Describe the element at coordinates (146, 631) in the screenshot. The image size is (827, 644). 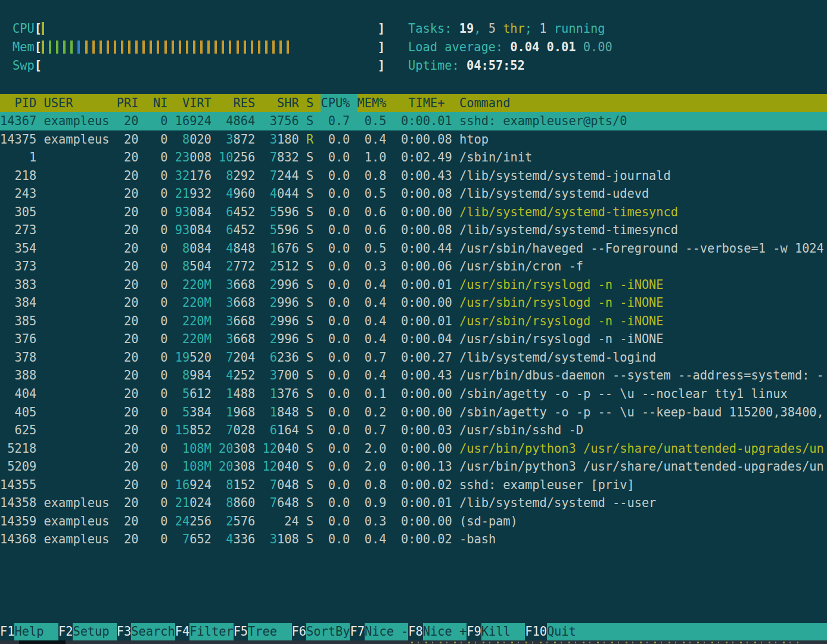
I see `function-key-item: F3Search` at that location.